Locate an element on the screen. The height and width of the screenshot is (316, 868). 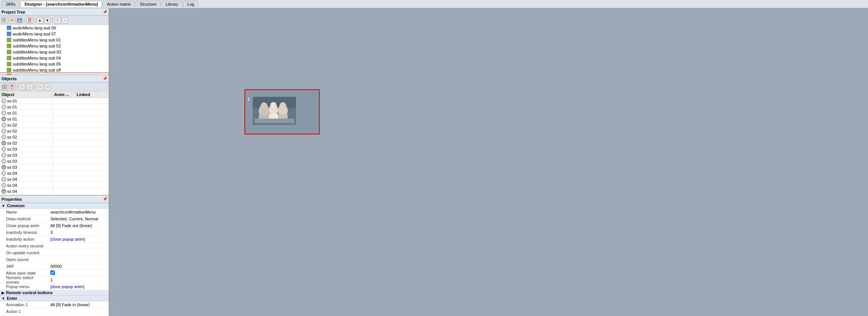
obj-row: Nss 02 is located at coordinates (54, 143).